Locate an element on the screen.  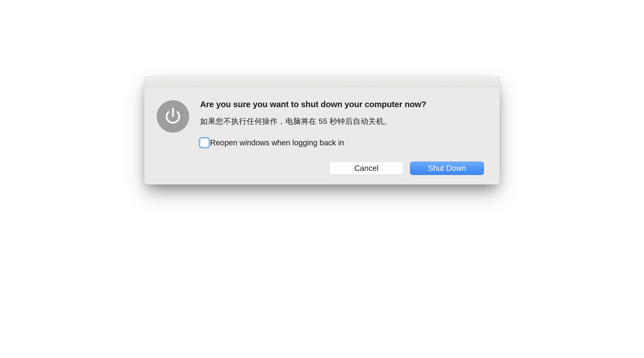
shut-down-button: Shut Down is located at coordinates (447, 168).